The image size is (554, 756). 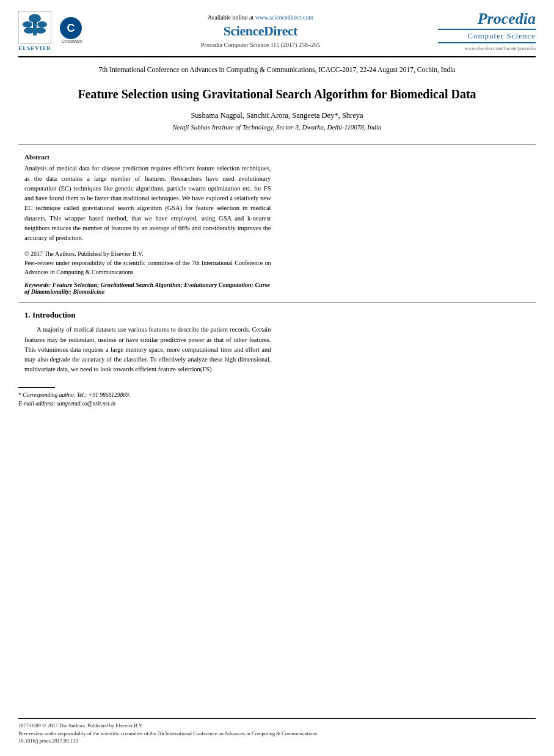 What do you see at coordinates (148, 263) in the screenshot?
I see `copyright-text: © 2017 The Authors. Published by Elsevie…` at bounding box center [148, 263].